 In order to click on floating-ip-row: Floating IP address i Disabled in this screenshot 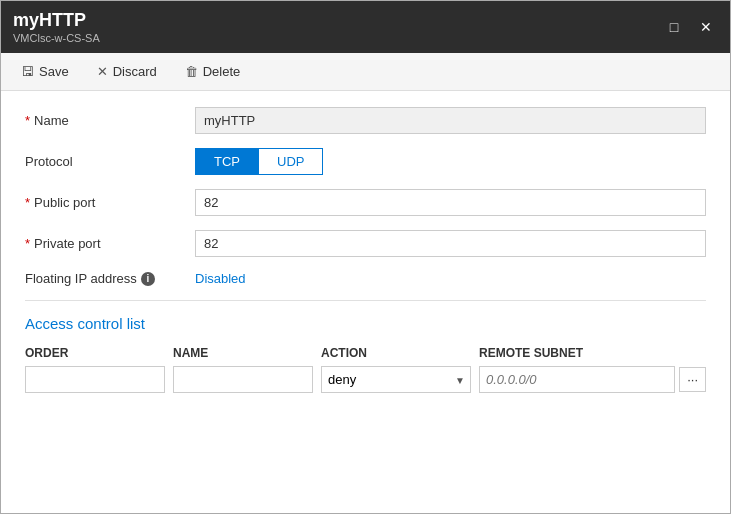, I will do `click(366, 278)`.